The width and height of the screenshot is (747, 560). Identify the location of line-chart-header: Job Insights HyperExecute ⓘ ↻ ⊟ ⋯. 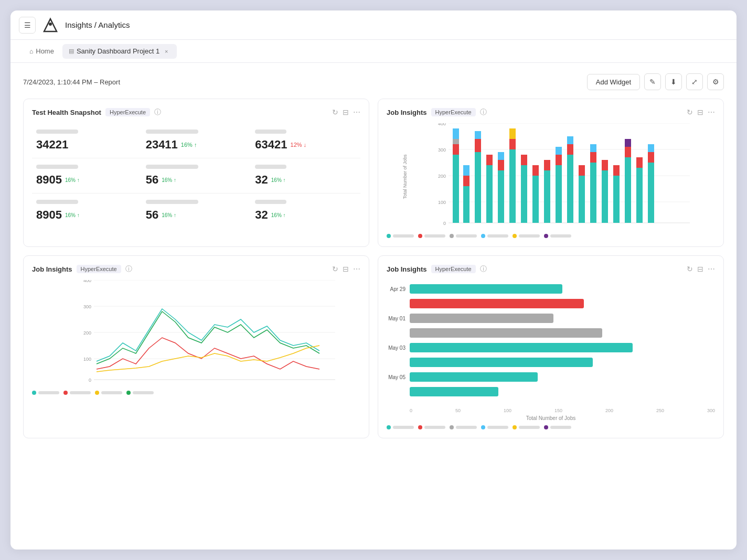
(196, 269).